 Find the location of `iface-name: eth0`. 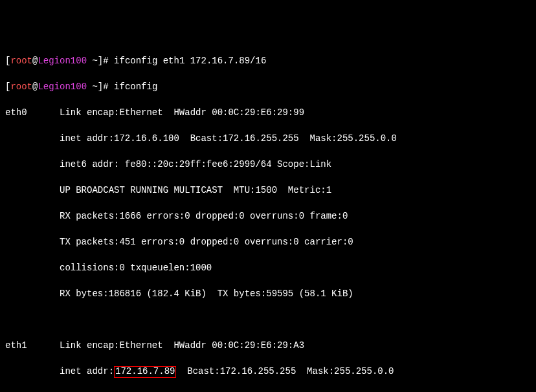

iface-name: eth0 is located at coordinates (32, 113).